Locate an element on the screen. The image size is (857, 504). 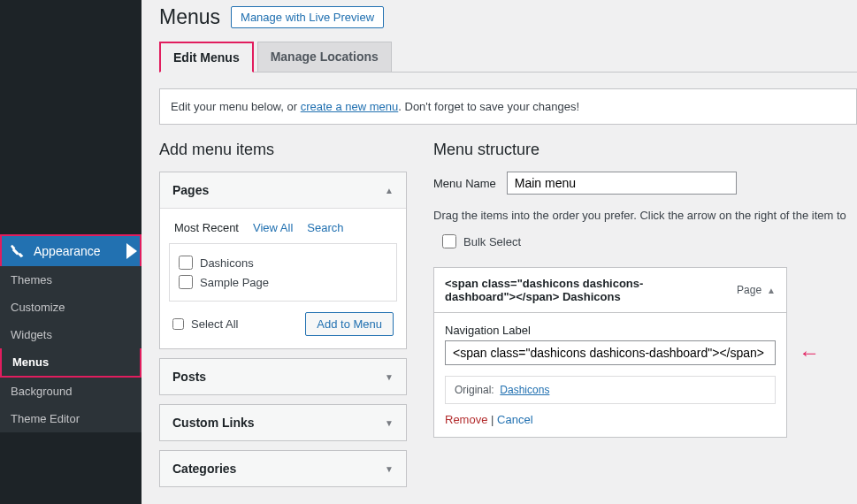
menu-item-title: <span class="dashicons dashicons-dashboa… is located at coordinates (569, 290).